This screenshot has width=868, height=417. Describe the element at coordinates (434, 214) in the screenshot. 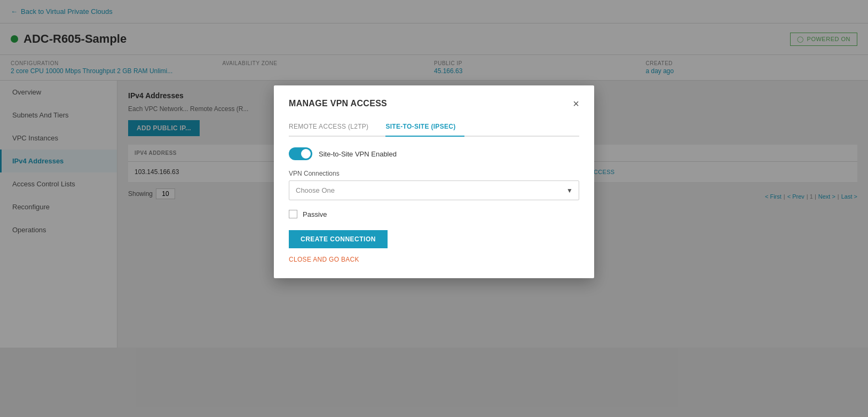

I see `passive-checkbox-row: Passive` at that location.